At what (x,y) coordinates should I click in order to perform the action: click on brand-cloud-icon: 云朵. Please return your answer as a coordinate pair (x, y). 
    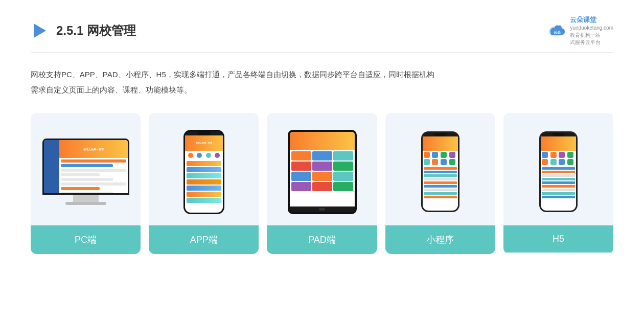
    Looking at the image, I should click on (557, 31).